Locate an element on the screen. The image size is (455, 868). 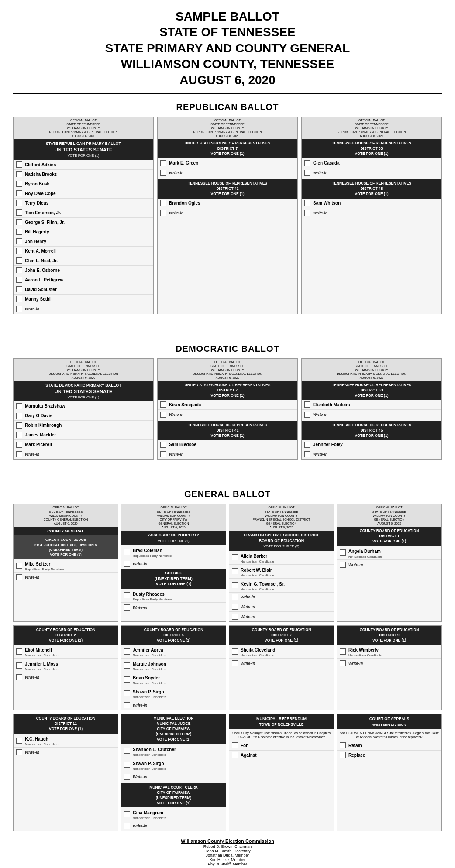
commission-member-4: Kim Henke, Member is located at coordinates (228, 860).